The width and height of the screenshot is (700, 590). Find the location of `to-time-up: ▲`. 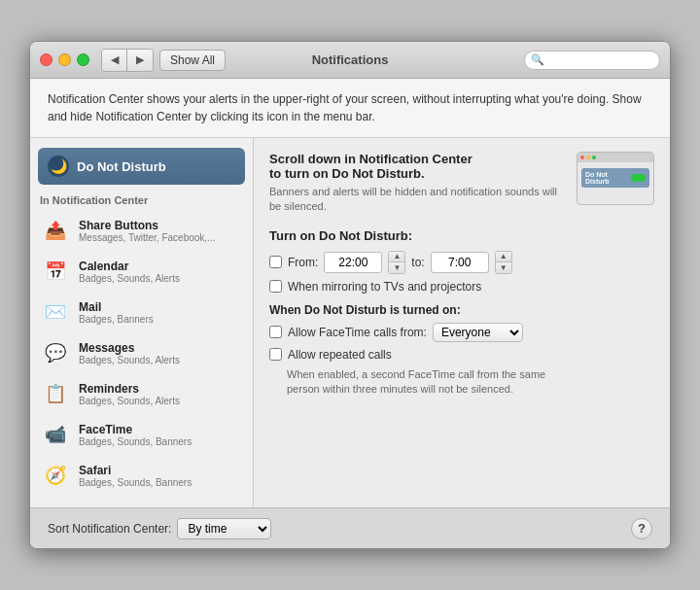

to-time-up: ▲ is located at coordinates (504, 257).